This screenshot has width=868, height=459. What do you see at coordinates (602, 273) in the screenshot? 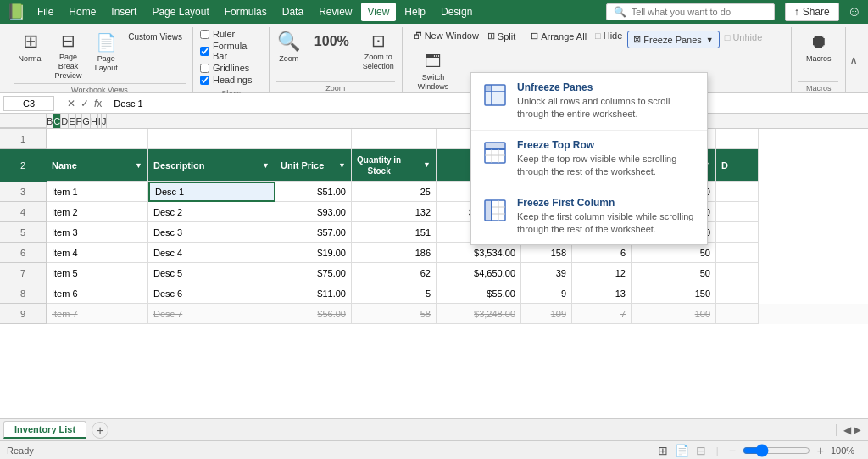
I see `cell-H7: 12` at bounding box center [602, 273].